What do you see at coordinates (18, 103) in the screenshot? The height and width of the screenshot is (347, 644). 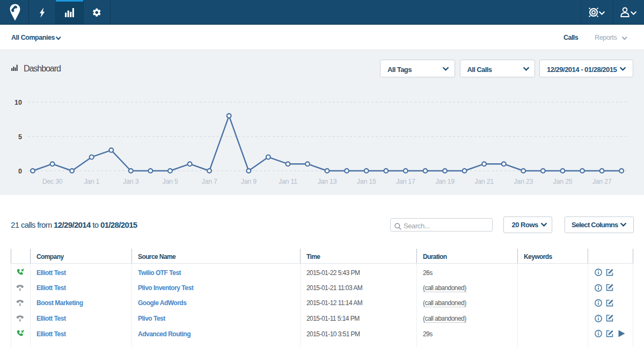 I see `svg-text: 10` at bounding box center [18, 103].